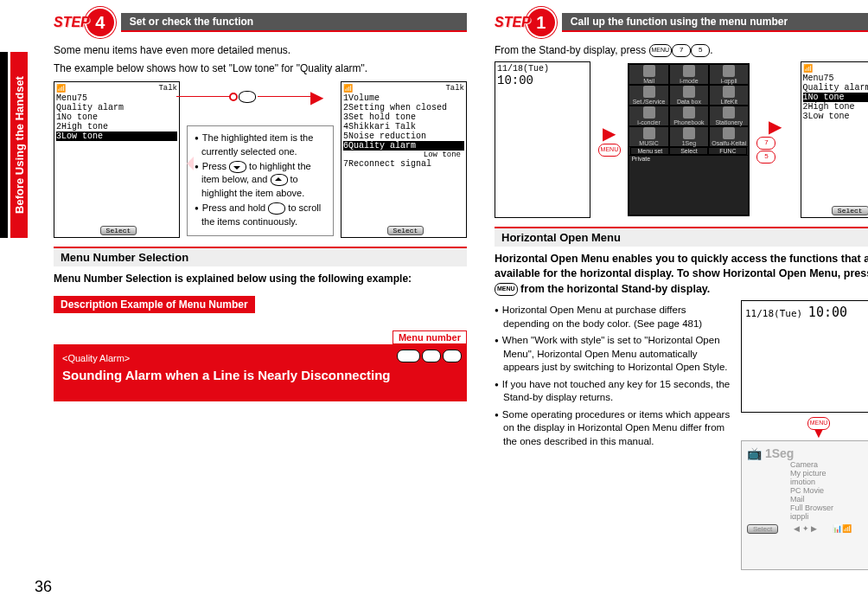 The height and width of the screenshot is (603, 868). Describe the element at coordinates (430, 337) in the screenshot. I see `menu-number-label: Menu number` at that location.